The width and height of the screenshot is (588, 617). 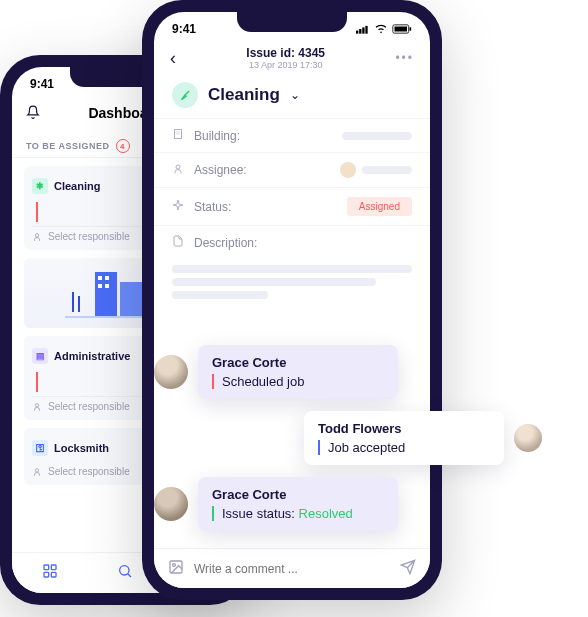 What do you see at coordinates (292, 135) in the screenshot?
I see `field-building: Building:` at bounding box center [292, 135].